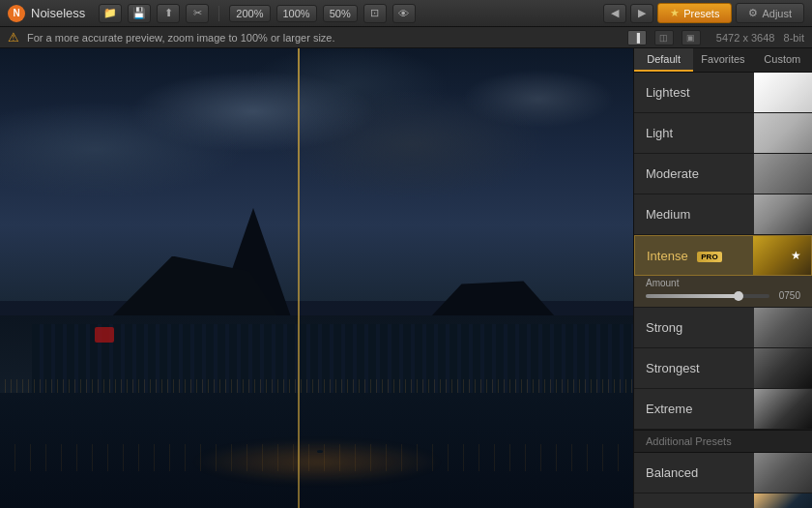  What do you see at coordinates (783, 174) in the screenshot?
I see `preset-moderate-thumbnail` at bounding box center [783, 174].